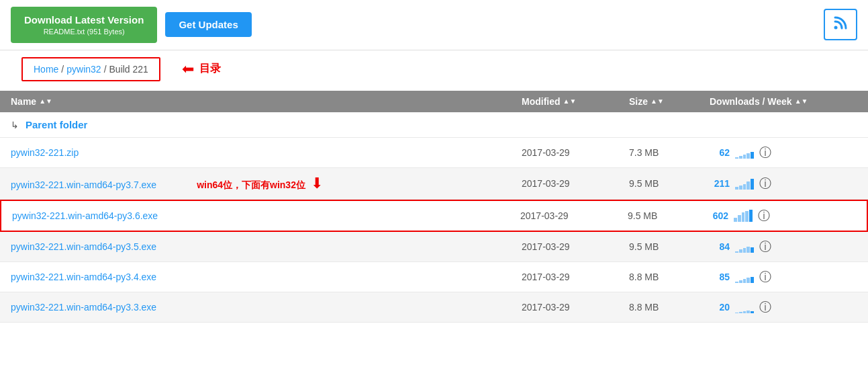 Image resolution: width=868 pixels, height=367 pixels. I want to click on file-link: pywin32-221.win-amd64-py3.6.exe, so click(85, 216).